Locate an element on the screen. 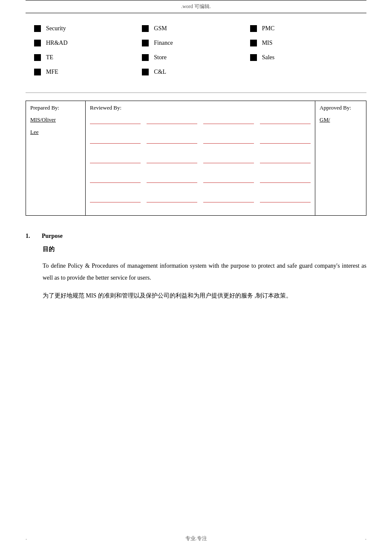  footer-center: 专业.专注 is located at coordinates (196, 539).